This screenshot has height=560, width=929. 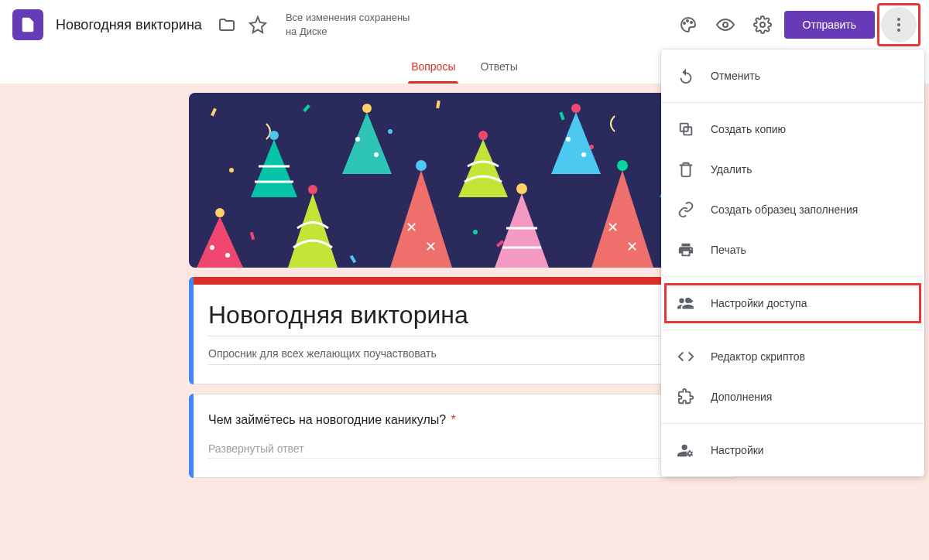 I want to click on question-title-text: Чем займётесь на новогодние каникулы?, so click(x=327, y=419).